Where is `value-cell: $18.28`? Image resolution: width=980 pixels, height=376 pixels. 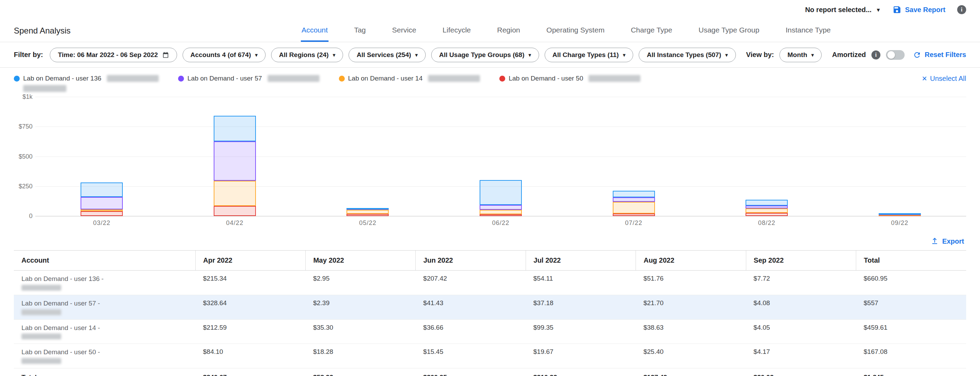
value-cell: $18.28 is located at coordinates (361, 356).